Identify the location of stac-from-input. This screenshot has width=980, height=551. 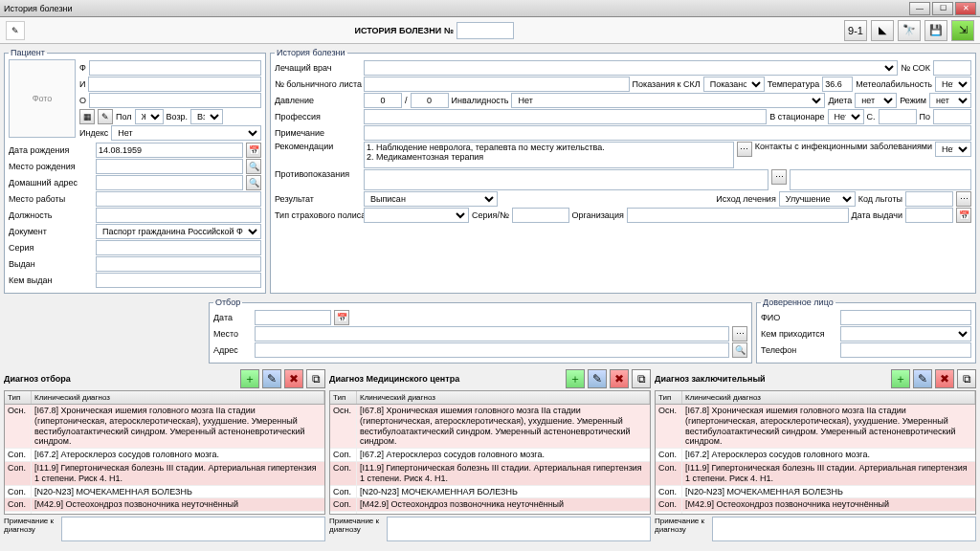
(898, 117).